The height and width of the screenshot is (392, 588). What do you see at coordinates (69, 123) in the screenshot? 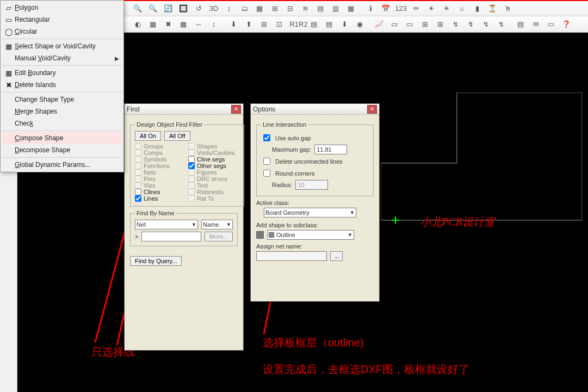
I see `menu-label: Check` at bounding box center [69, 123].